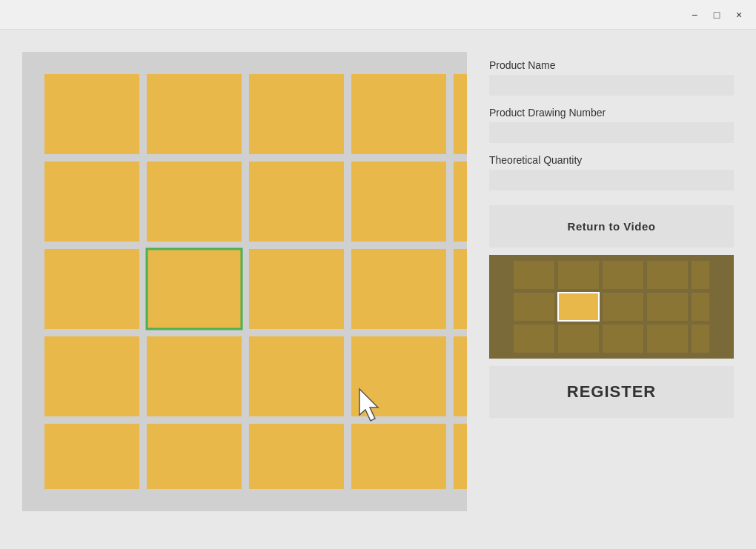 This screenshot has width=756, height=549. Describe the element at coordinates (378, 15) in the screenshot. I see `title-bar: − □ ×` at that location.